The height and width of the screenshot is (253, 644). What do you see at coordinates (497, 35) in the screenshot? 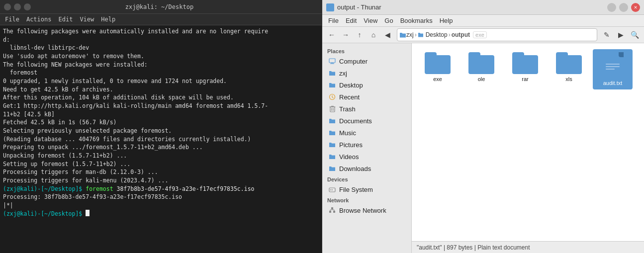
I see `address-bar: zxj › Desktop › output exe` at bounding box center [497, 35].